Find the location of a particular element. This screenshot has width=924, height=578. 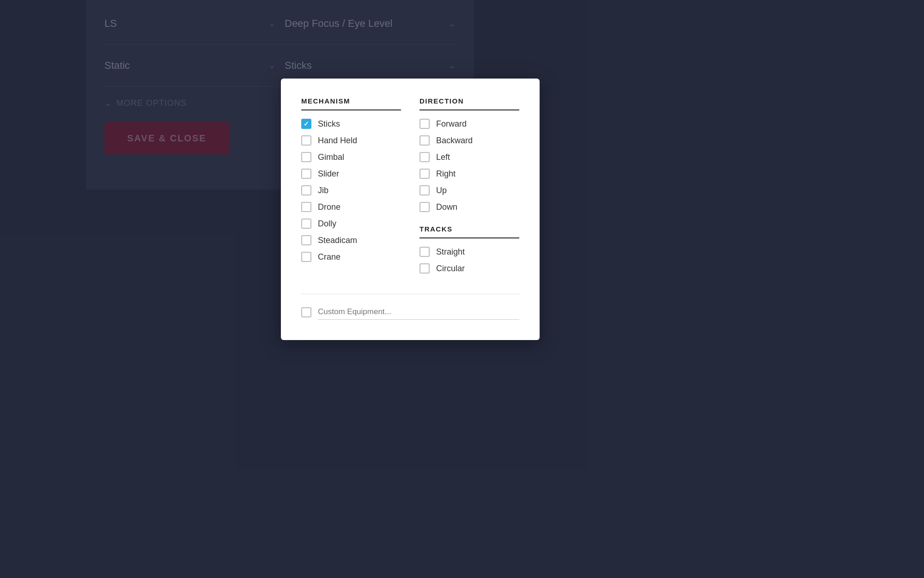

mechanism-slider-item: Slider is located at coordinates (351, 174).